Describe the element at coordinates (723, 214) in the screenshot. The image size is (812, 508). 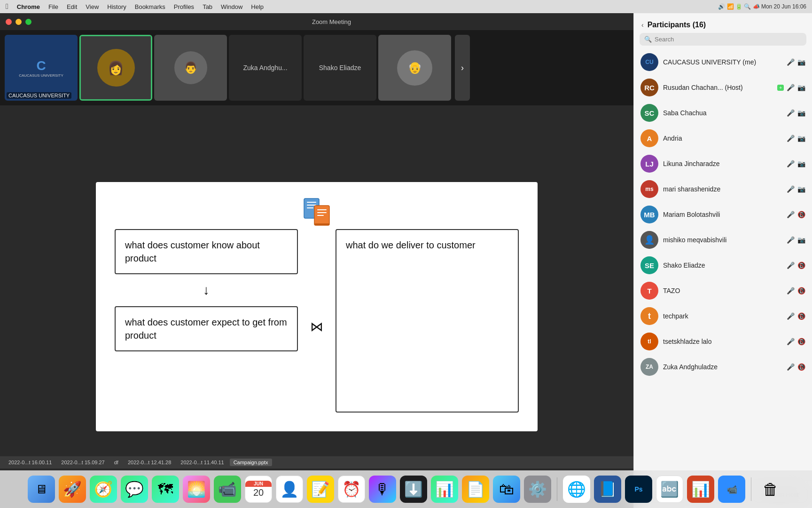
I see `list-item: MB Mariam Bolotashvili 🎤 📵` at that location.